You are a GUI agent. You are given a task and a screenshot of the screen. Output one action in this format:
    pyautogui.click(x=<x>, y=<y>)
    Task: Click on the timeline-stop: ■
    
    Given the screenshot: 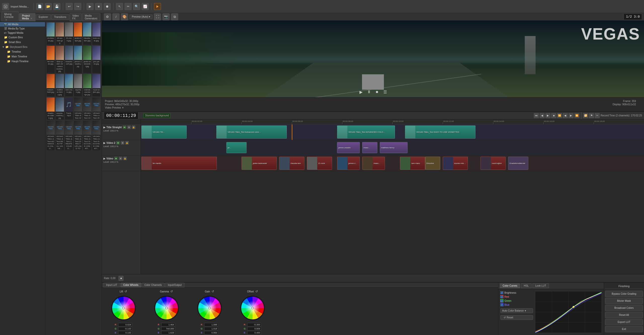 What is the action you would take?
    pyautogui.click(x=554, y=116)
    